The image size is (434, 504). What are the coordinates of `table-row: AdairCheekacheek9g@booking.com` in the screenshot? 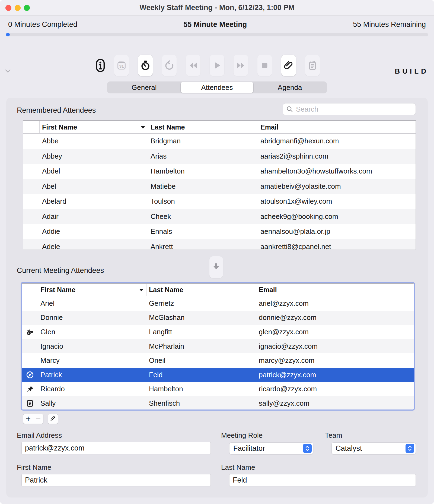 It's located at (219, 217).